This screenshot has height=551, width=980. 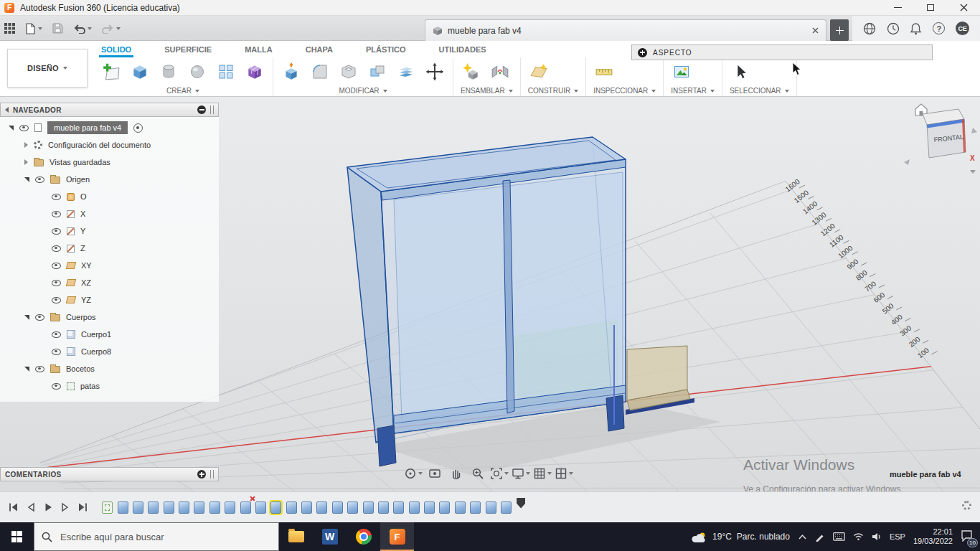 I want to click on redo-button, so click(x=111, y=29).